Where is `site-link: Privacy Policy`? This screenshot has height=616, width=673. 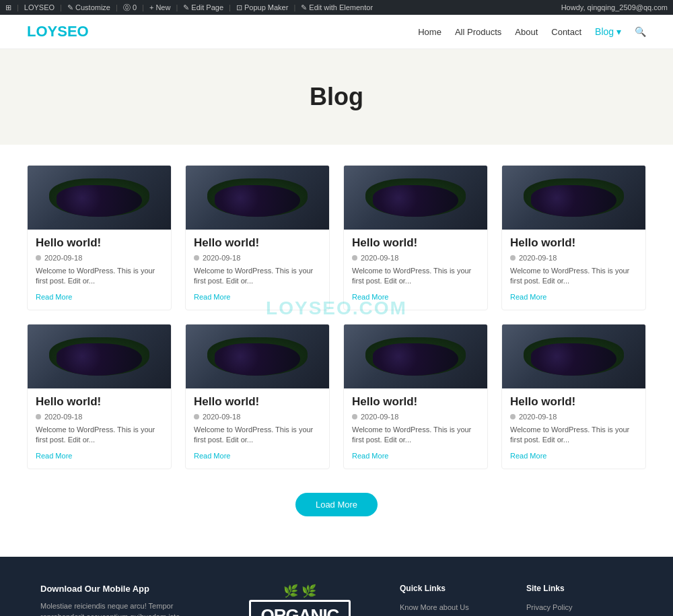
site-link: Privacy Policy is located at coordinates (549, 607).